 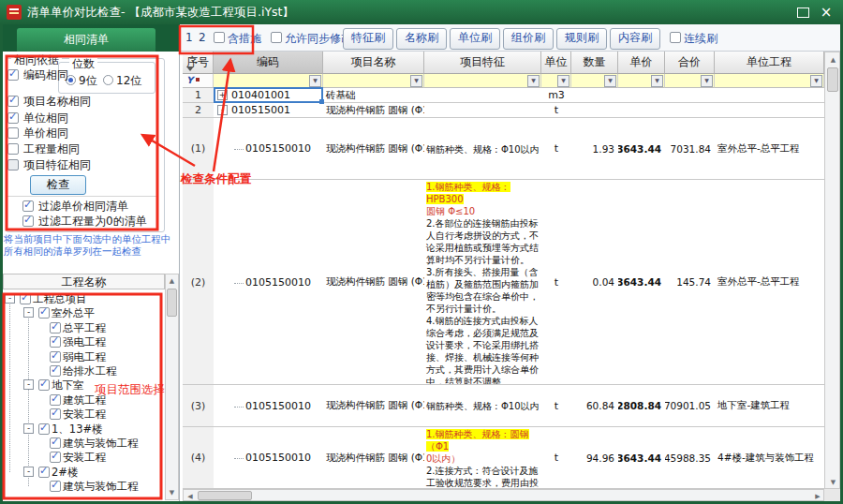 What do you see at coordinates (504, 111) in the screenshot?
I see `table-row-2: 2-010515001现浇构件钢筋 圆钢 (Φ10以内)t` at bounding box center [504, 111].